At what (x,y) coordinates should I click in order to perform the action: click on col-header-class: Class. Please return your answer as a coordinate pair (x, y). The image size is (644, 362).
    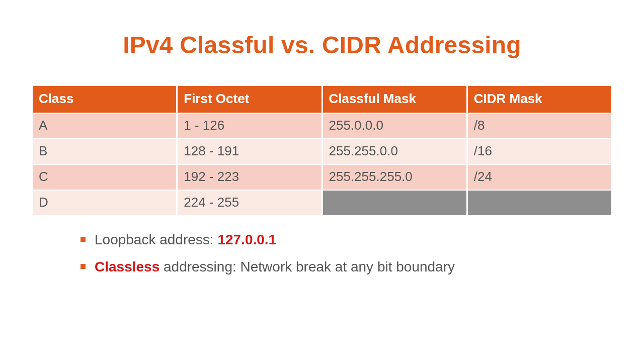
    Looking at the image, I should click on (105, 100).